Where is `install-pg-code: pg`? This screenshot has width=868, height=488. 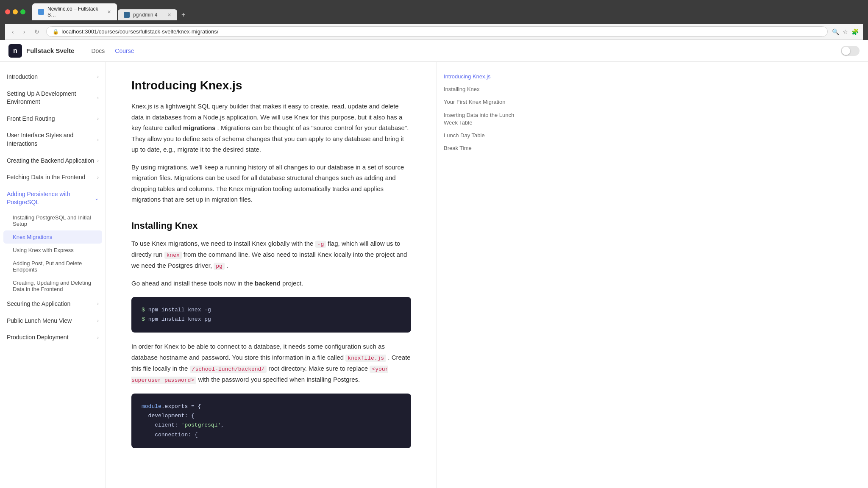
install-pg-code: pg is located at coordinates (219, 266).